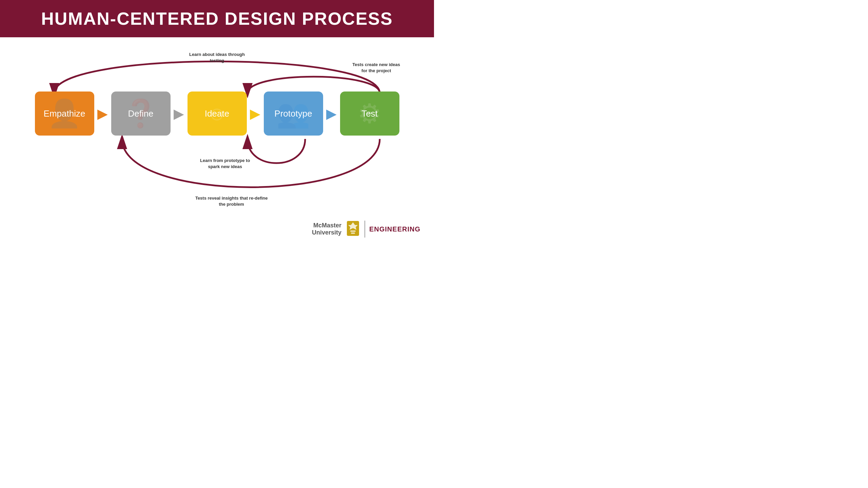 The image size is (868, 488). I want to click on annotation-mid-right: Learn from prototype to spark new ideas, so click(225, 164).